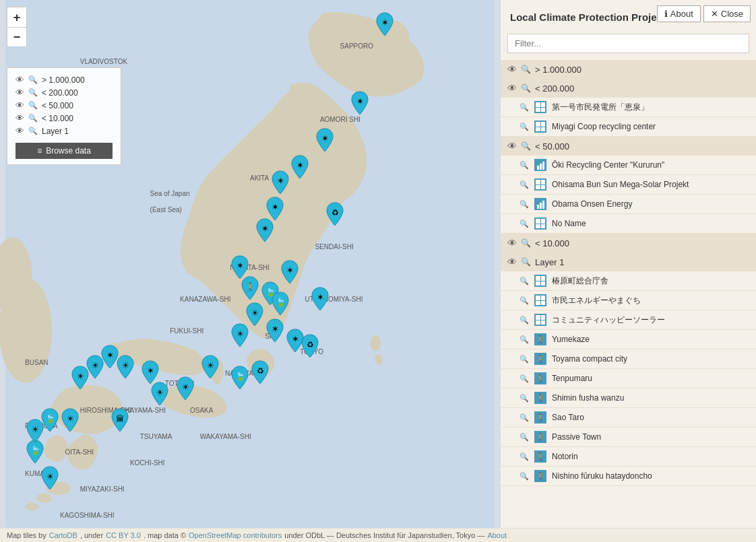 The width and height of the screenshot is (756, 542). What do you see at coordinates (92, 535) in the screenshot?
I see `bottom-text2: , under` at bounding box center [92, 535].